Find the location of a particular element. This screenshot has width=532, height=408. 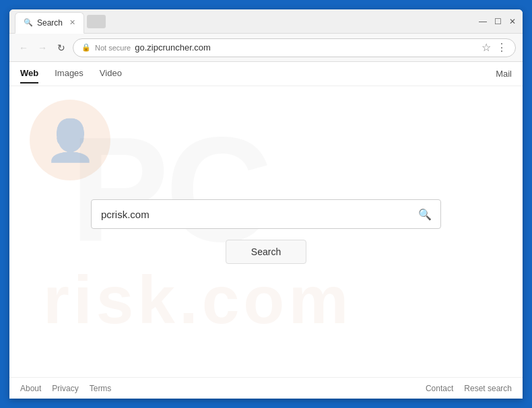

lock-icon: 🔒 is located at coordinates (86, 47).